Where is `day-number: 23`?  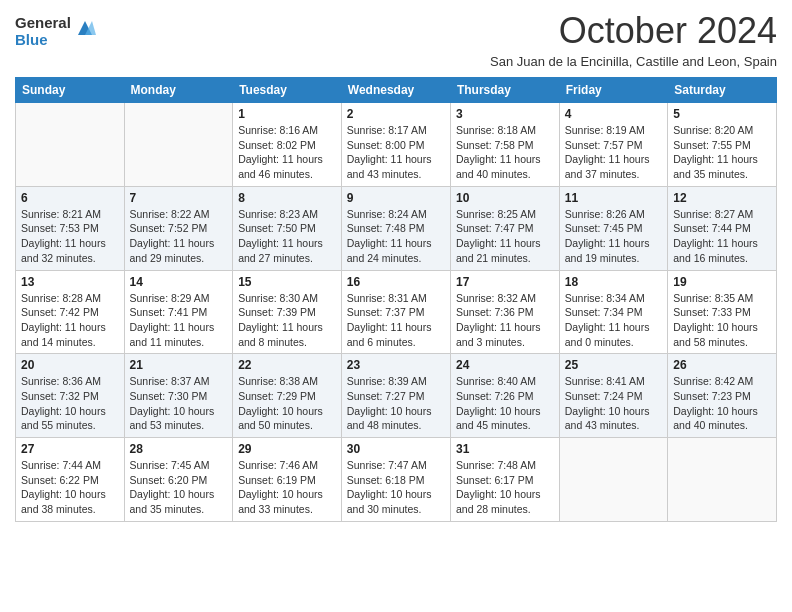
day-number: 23 is located at coordinates (396, 365).